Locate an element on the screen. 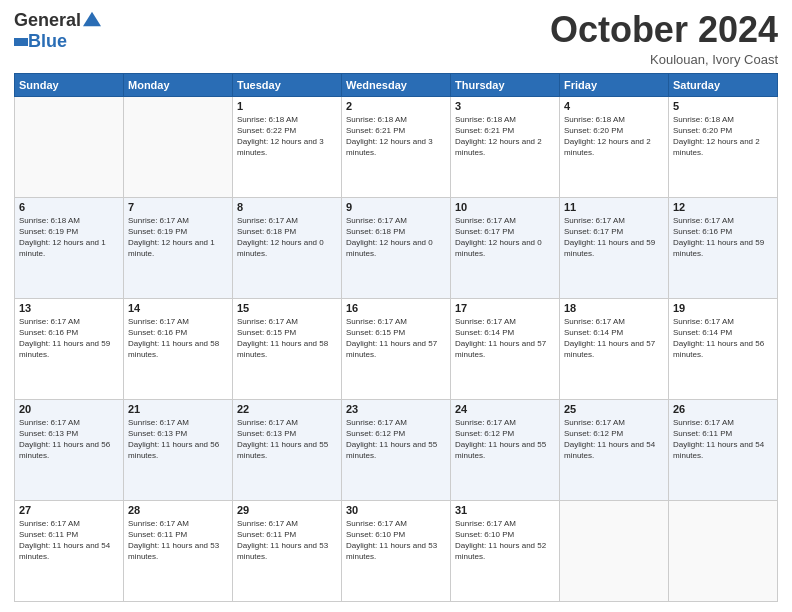  table-row: 7Sunrise: 6:17 AM Sunset: 6:19 PM Daylig… is located at coordinates (178, 248).